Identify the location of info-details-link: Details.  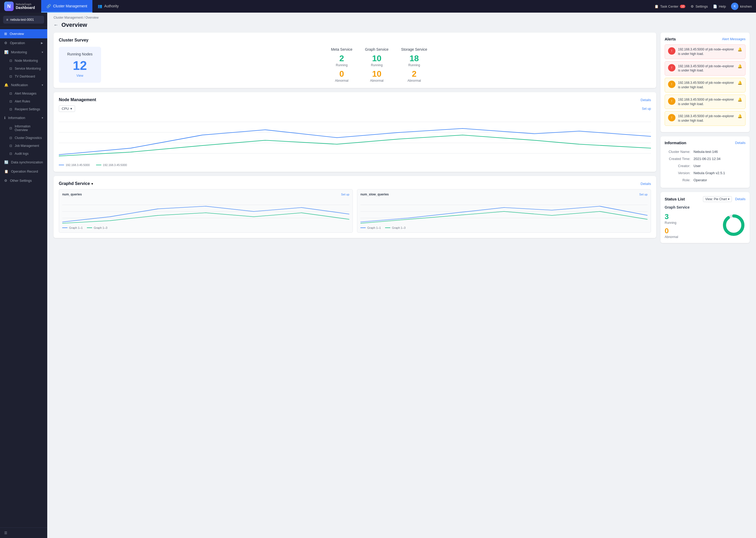
(740, 143).